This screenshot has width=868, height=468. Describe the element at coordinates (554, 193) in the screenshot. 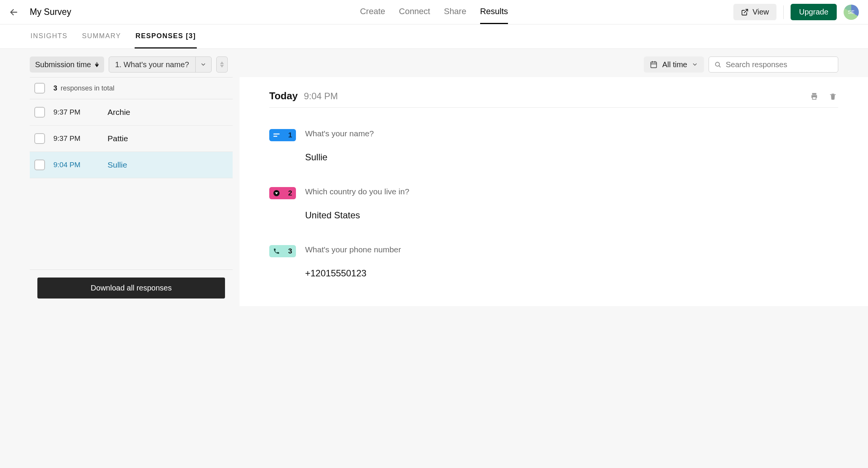

I see `question-row: 2 Which country do you live in?` at that location.